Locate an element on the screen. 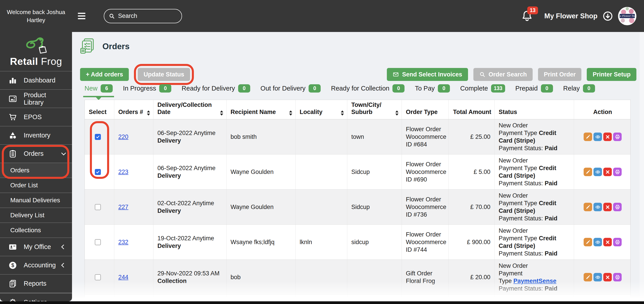 The image size is (644, 304). sidebar-item-dashboard: Dashboard is located at coordinates (36, 80).